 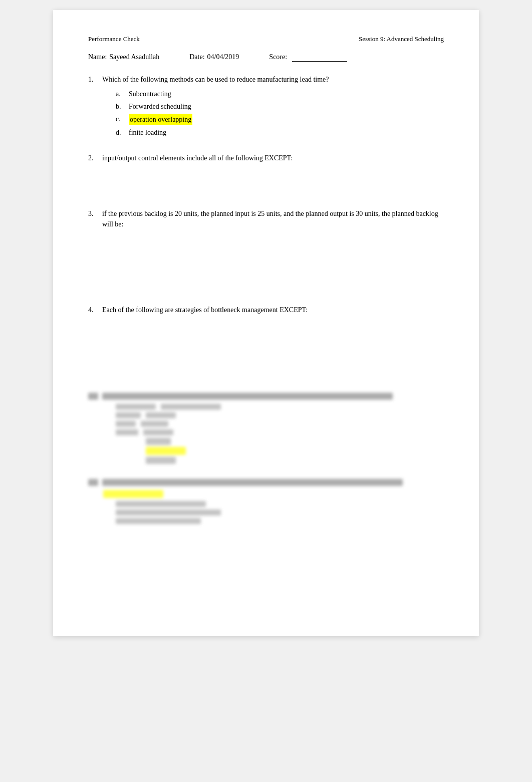 What do you see at coordinates (266, 79) in the screenshot?
I see `question-1-text: 1. Which of the following methods can be…` at bounding box center [266, 79].